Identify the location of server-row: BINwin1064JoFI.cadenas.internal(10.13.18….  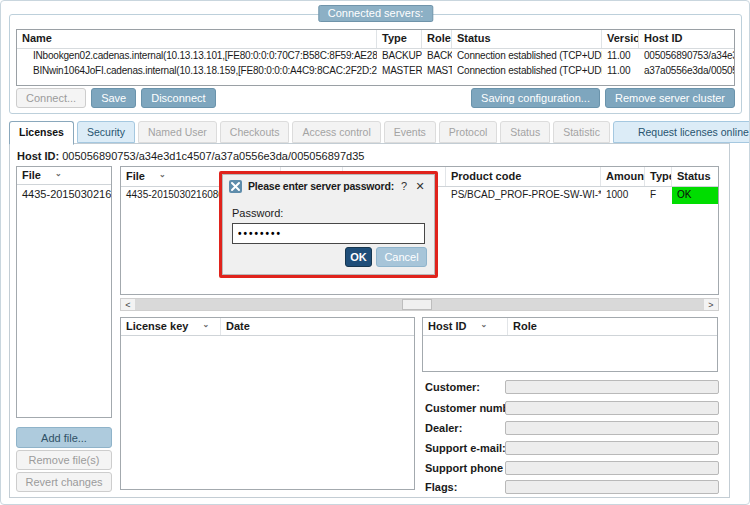
(376, 72).